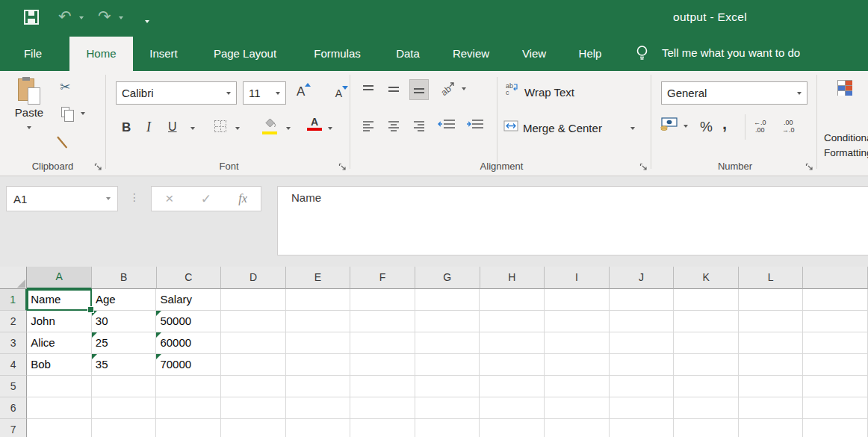 This screenshot has height=437, width=868. I want to click on cell-j1, so click(642, 300).